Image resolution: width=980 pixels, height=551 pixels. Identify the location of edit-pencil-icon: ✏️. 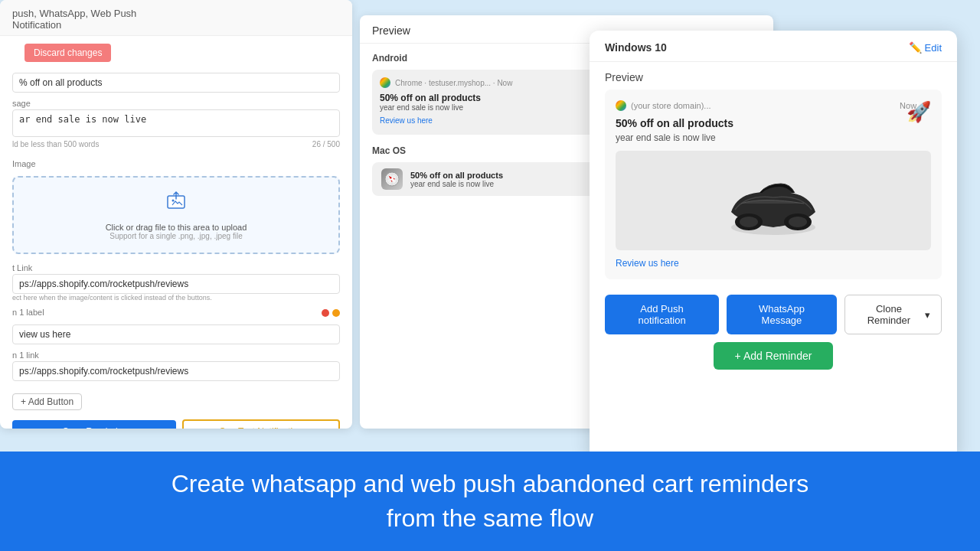
(916, 47).